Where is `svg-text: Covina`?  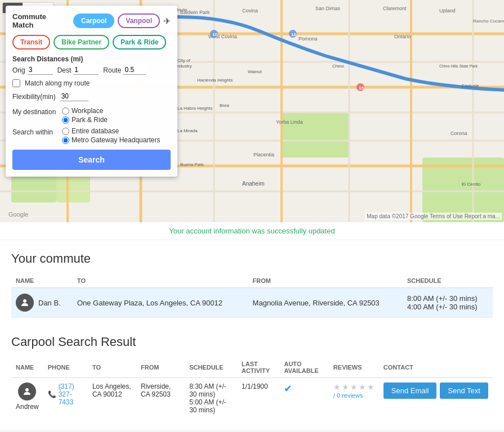 svg-text: Covina is located at coordinates (250, 11).